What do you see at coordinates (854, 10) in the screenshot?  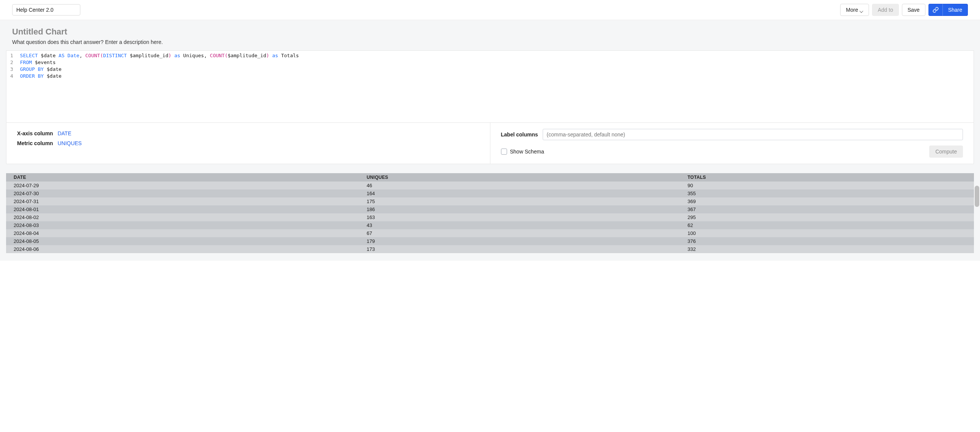 I see `more-button: More` at bounding box center [854, 10].